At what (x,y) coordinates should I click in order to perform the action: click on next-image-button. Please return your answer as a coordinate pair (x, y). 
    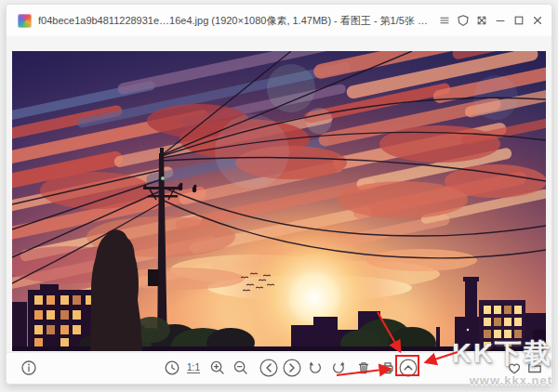
    Looking at the image, I should click on (292, 368).